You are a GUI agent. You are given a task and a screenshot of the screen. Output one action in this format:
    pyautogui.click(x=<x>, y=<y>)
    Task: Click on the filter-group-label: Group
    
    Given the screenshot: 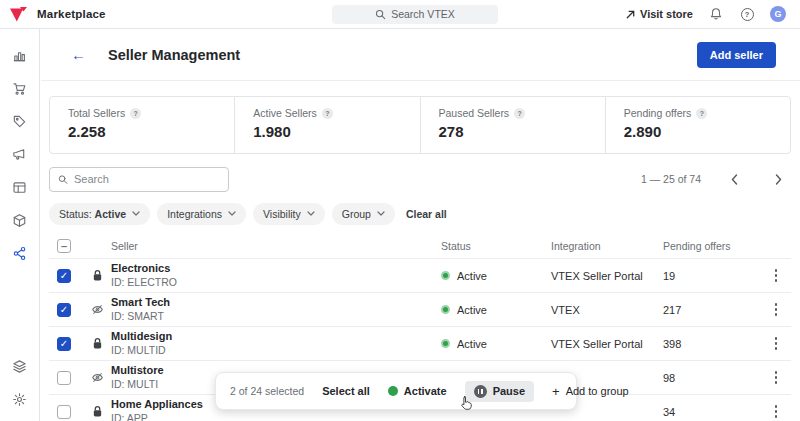 What is the action you would take?
    pyautogui.click(x=356, y=214)
    